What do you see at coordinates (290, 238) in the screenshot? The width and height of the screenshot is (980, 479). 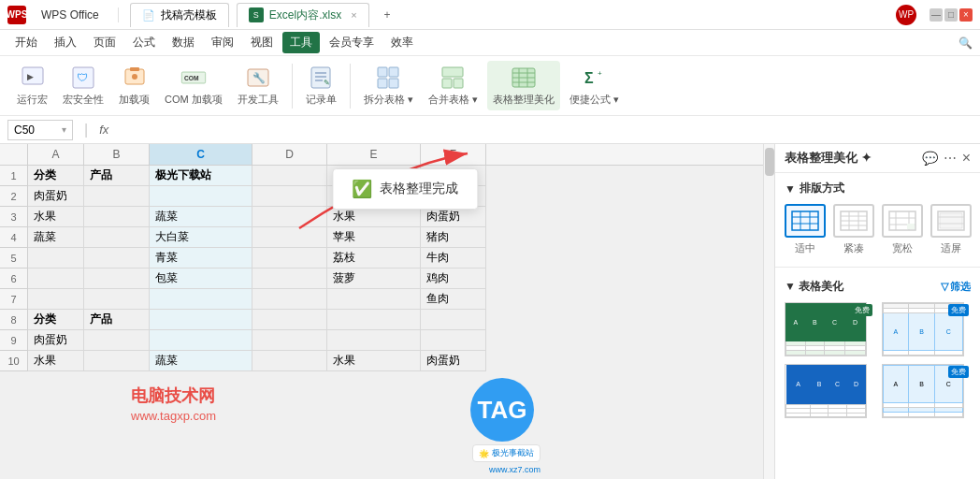 I see `cell-d4` at bounding box center [290, 238].